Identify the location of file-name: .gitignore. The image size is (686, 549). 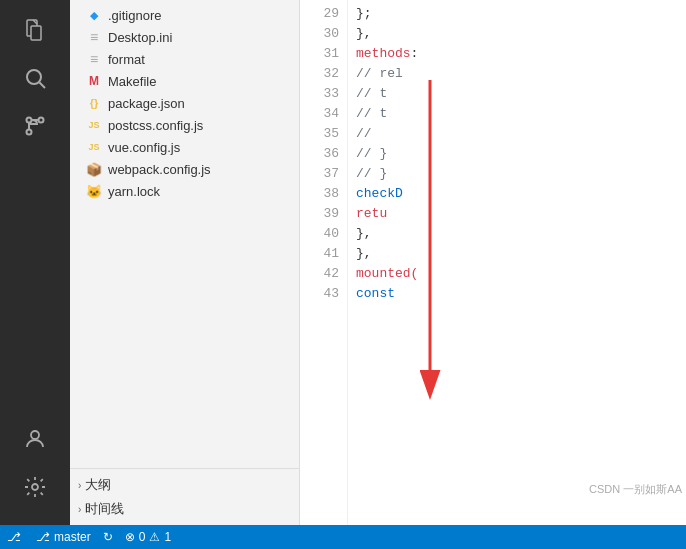
(134, 16).